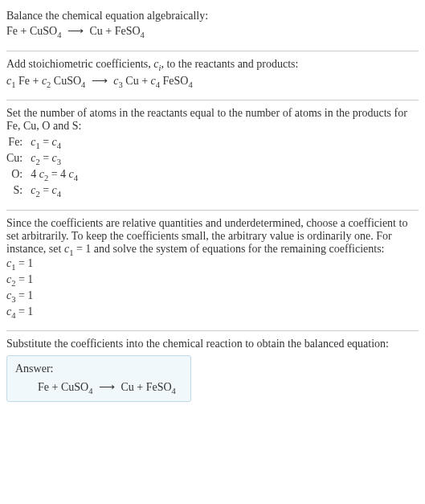 The image size is (425, 504). Describe the element at coordinates (42, 176) in the screenshot. I see `atom-row-o: O: 4 c2 = 4 c4` at that location.